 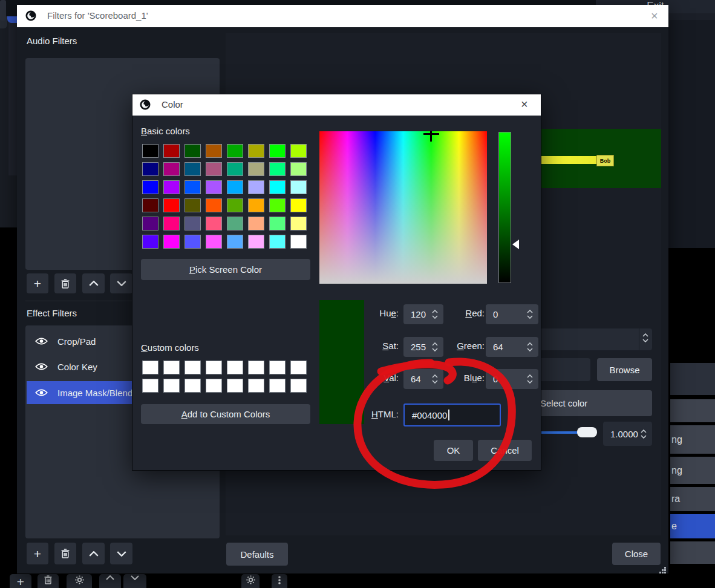 I want to click on sources-move-up-button, so click(x=110, y=581).